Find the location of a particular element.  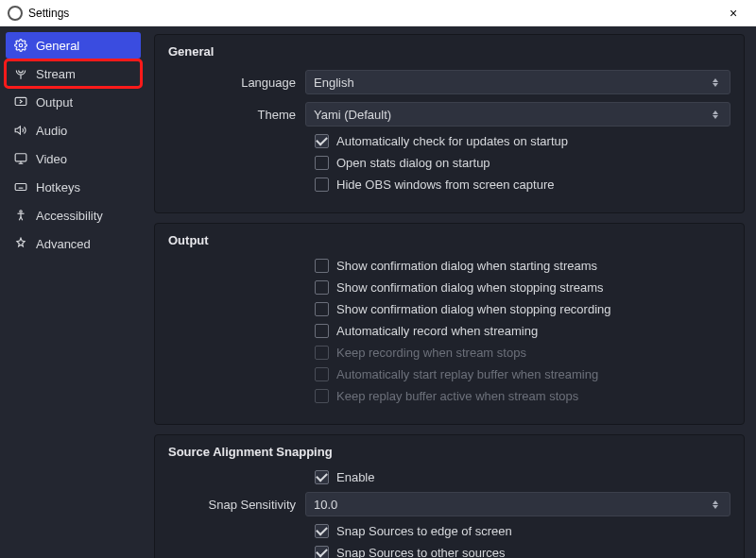

keep-replay-checkbox is located at coordinates (321, 397).